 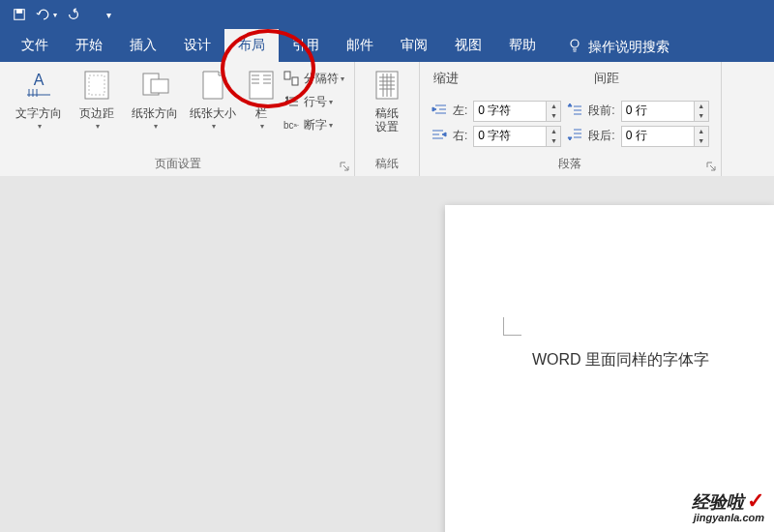 What do you see at coordinates (306, 45) in the screenshot?
I see `tab-references: 引用` at bounding box center [306, 45].